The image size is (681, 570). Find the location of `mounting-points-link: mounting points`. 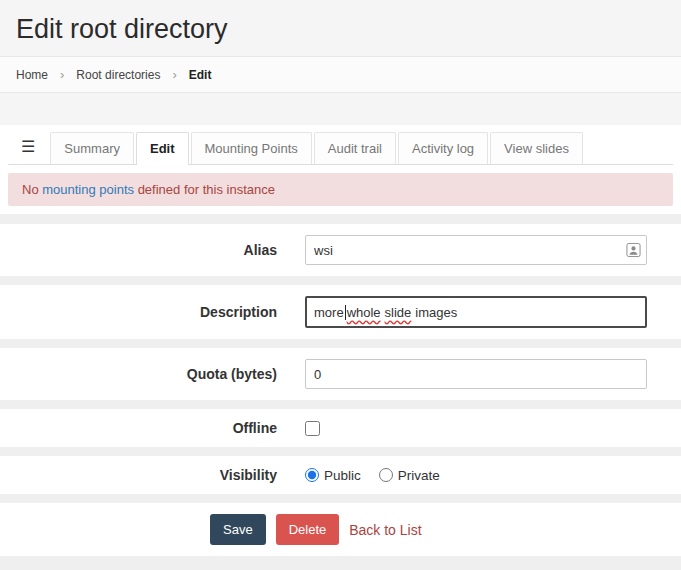

mounting-points-link: mounting points is located at coordinates (88, 190).